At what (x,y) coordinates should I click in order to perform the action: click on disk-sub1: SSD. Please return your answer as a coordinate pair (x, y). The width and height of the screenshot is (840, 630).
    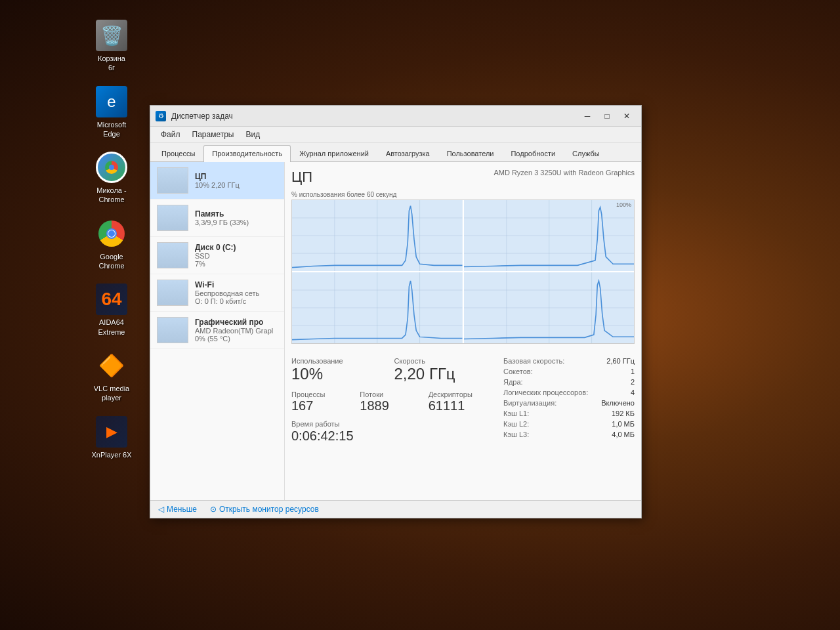
    Looking at the image, I should click on (236, 256).